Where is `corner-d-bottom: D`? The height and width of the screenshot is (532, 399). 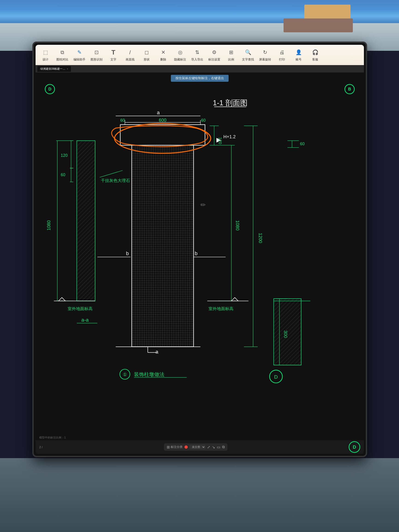 corner-d-bottom: D is located at coordinates (276, 377).